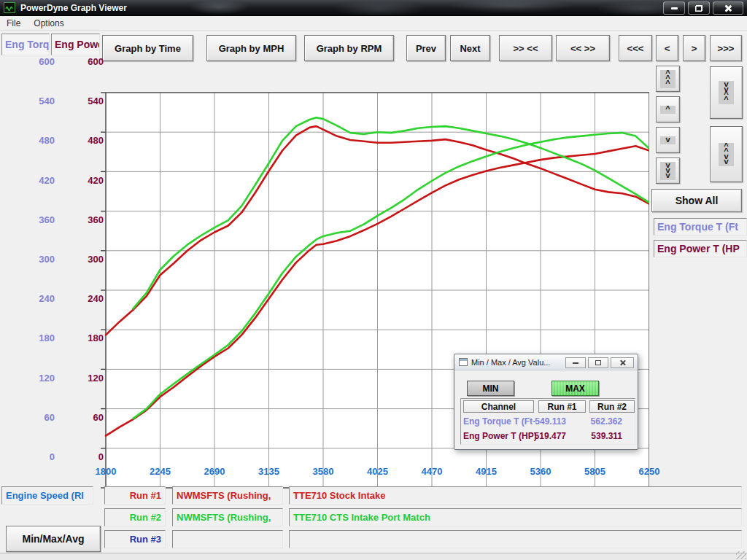 The width and height of the screenshot is (747, 560). I want to click on run1-desc: TTE710 Stock Intake, so click(339, 496).